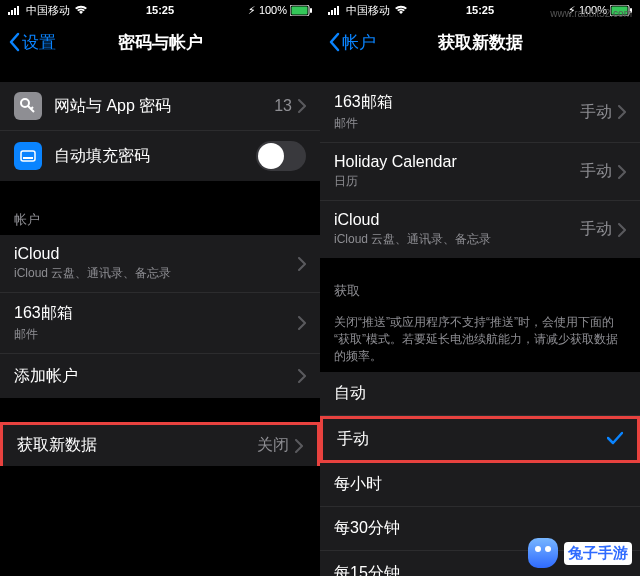 Image resolution: width=640 pixels, height=576 pixels. Describe the element at coordinates (480, 485) in the screenshot. I see `row-option-hourly: 每小时` at that location.